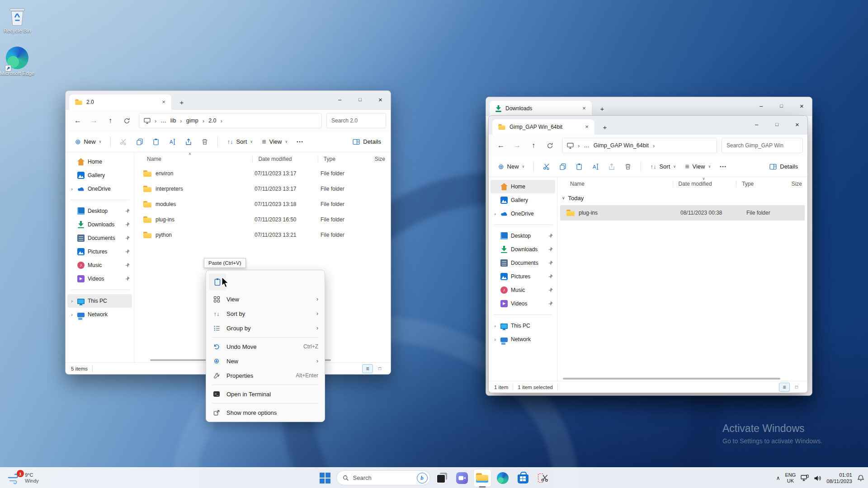 The width and height of the screenshot is (868, 488). What do you see at coordinates (265, 375) in the screenshot?
I see `menu-item-properties: Properties Alt+Enter` at bounding box center [265, 375].